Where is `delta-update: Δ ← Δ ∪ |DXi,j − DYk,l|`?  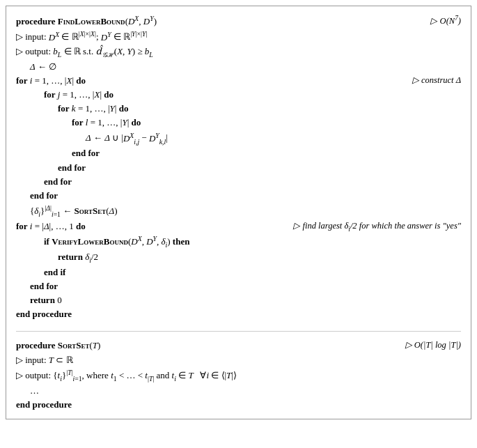 delta-update: Δ ← Δ ∪ |DXi,j − DYk,l| is located at coordinates (238, 138).